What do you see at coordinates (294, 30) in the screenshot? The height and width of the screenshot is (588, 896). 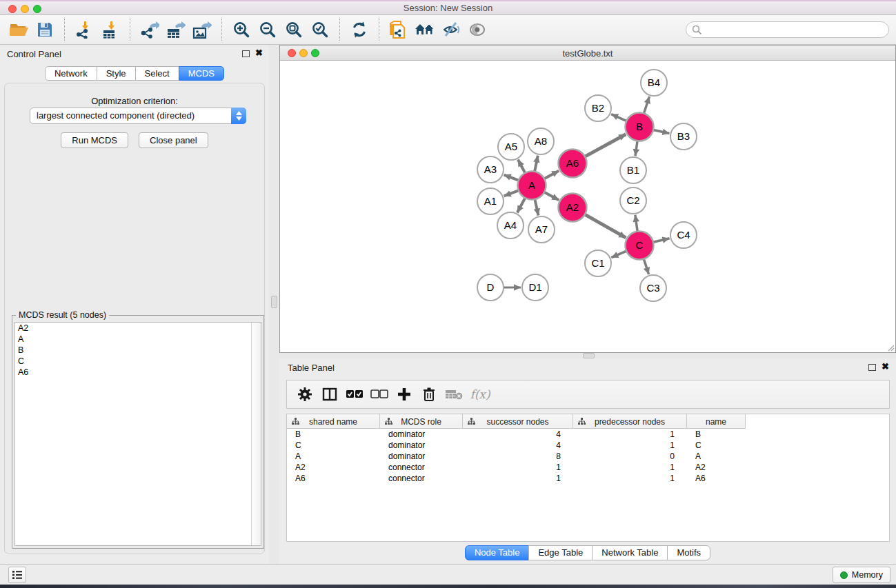 I see `zoom-fit-button` at bounding box center [294, 30].